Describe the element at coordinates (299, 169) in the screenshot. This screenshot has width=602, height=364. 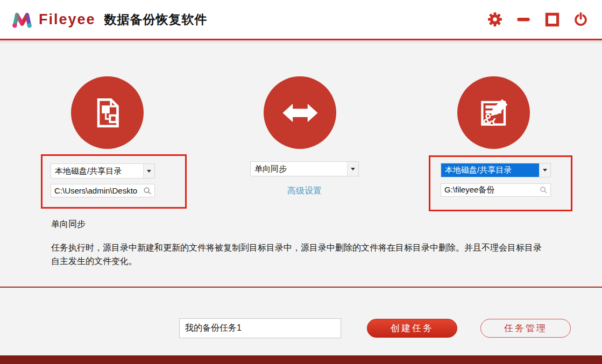
I see `sync-mode-value: 单向同步` at that location.